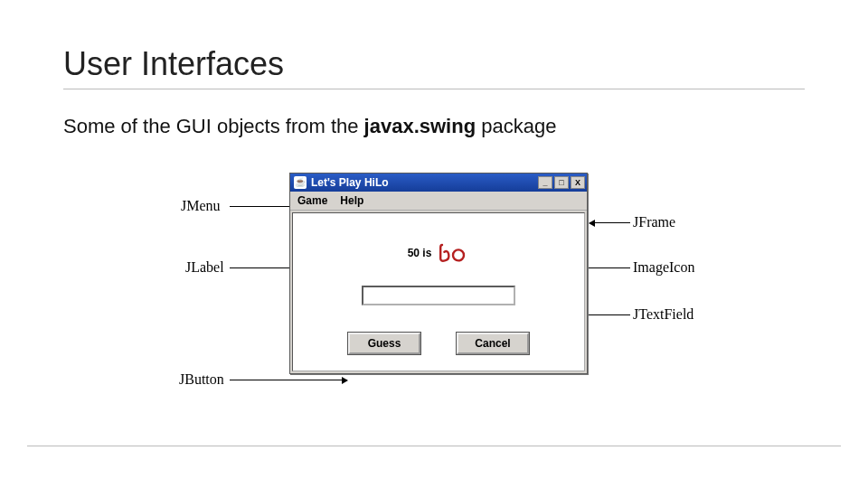  I want to click on guess-button: Guess, so click(384, 343).